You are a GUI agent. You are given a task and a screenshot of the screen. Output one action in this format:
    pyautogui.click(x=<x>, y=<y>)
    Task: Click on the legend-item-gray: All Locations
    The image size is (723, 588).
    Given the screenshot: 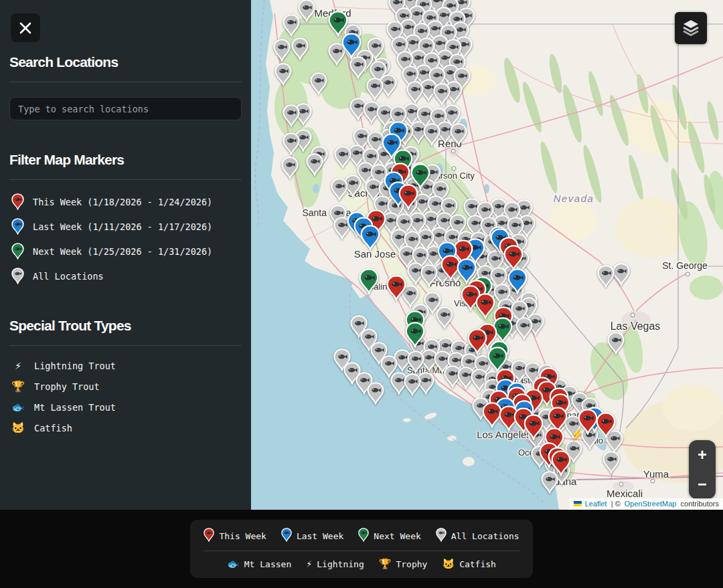 What is the action you would take?
    pyautogui.click(x=478, y=536)
    